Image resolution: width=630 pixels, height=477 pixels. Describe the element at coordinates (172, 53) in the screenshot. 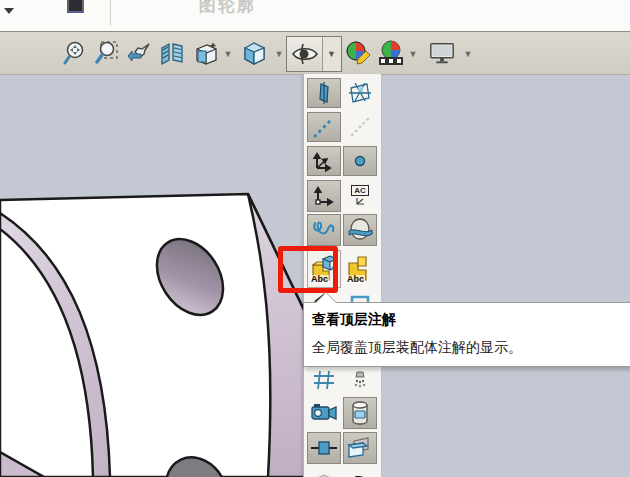

I see `section-view-button` at that location.